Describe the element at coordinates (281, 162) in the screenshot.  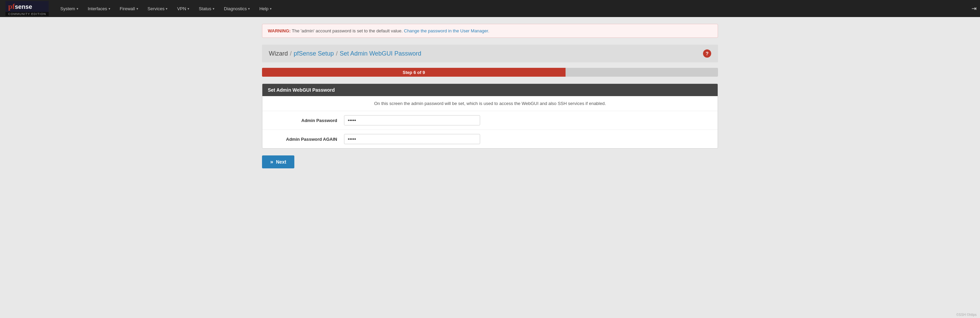
I see `next-button-label: Next` at that location.